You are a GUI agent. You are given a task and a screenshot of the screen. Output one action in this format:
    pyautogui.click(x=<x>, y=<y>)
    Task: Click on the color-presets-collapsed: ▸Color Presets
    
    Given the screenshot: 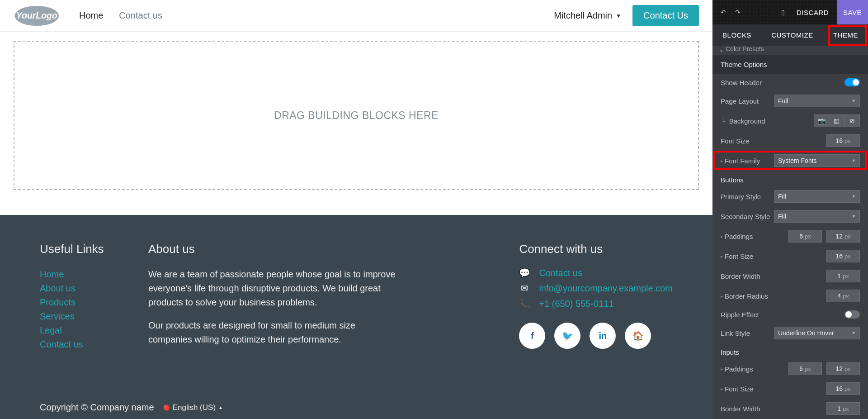 What is the action you would take?
    pyautogui.click(x=790, y=51)
    